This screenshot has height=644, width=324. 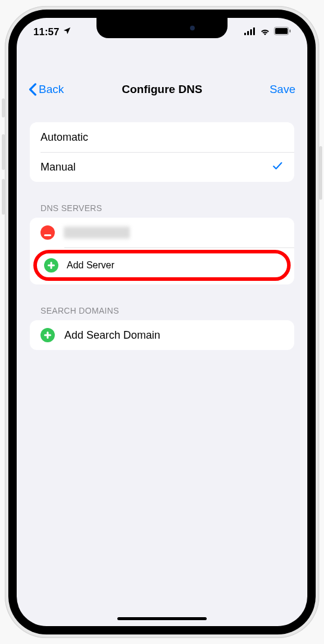 What do you see at coordinates (320, 173) in the screenshot?
I see `power-button` at bounding box center [320, 173].